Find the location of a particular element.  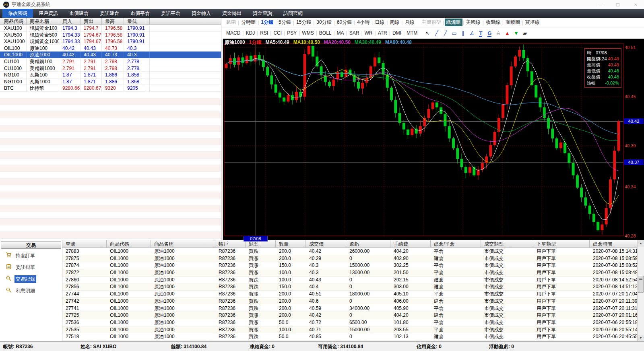

eraser-icon: ▰ is located at coordinates (525, 33).